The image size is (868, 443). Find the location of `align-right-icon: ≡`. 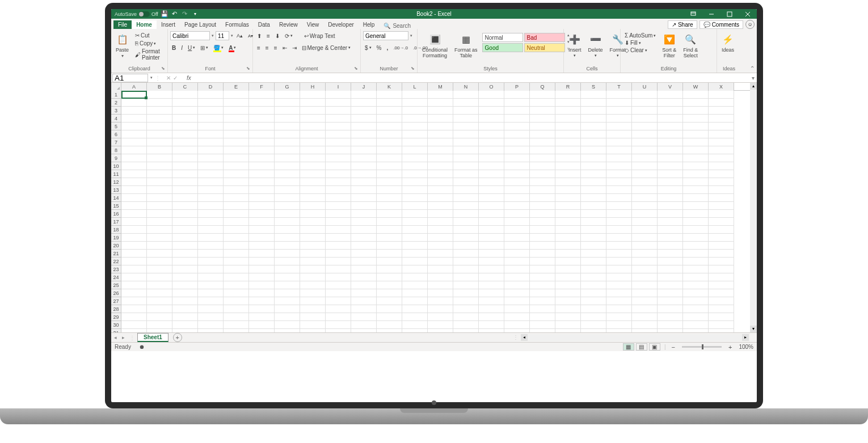

align-right-icon: ≡ is located at coordinates (276, 48).